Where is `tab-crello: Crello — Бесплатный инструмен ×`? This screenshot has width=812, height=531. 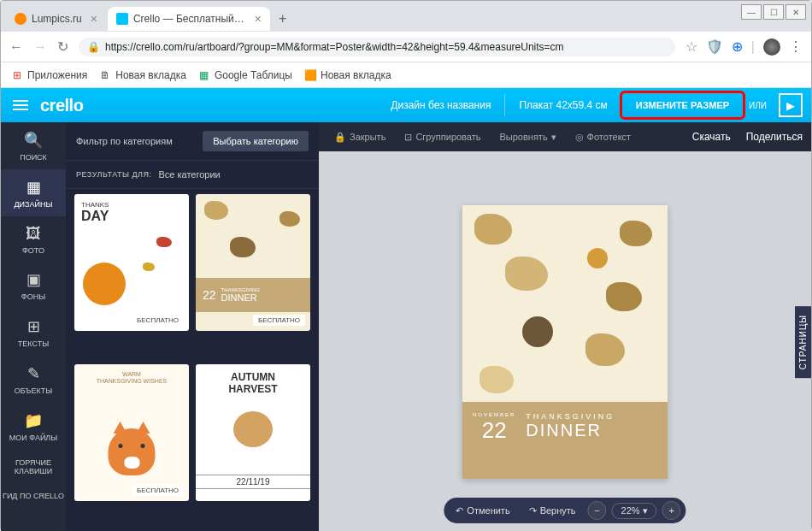 tab-crello: Crello — Бесплатный инструмен × is located at coordinates (189, 19).